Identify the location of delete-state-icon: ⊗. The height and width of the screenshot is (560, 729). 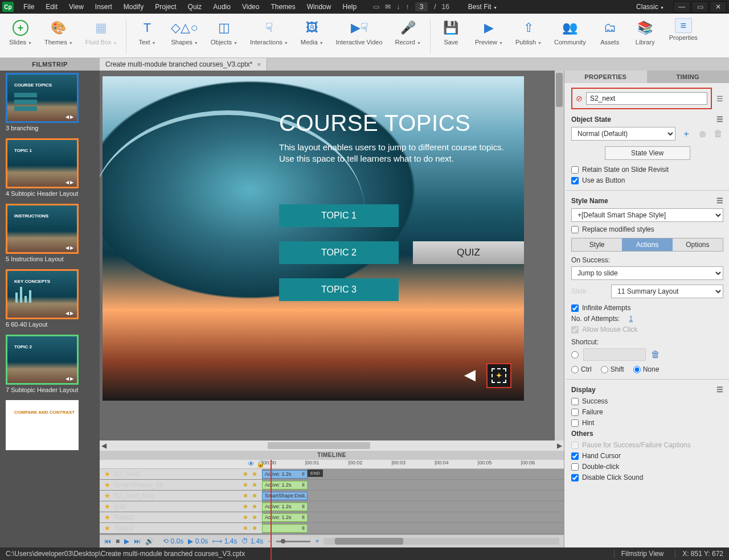
(702, 134).